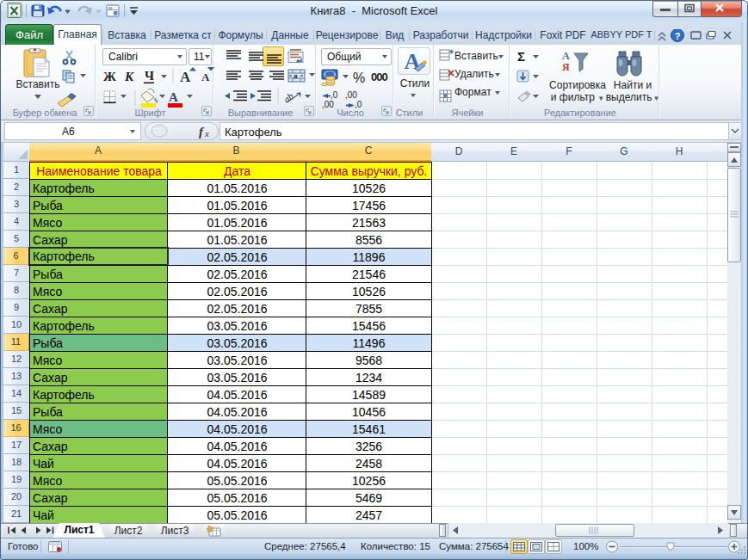  What do you see at coordinates (110, 77) in the screenshot?
I see `svg-text: Ж` at bounding box center [110, 77].